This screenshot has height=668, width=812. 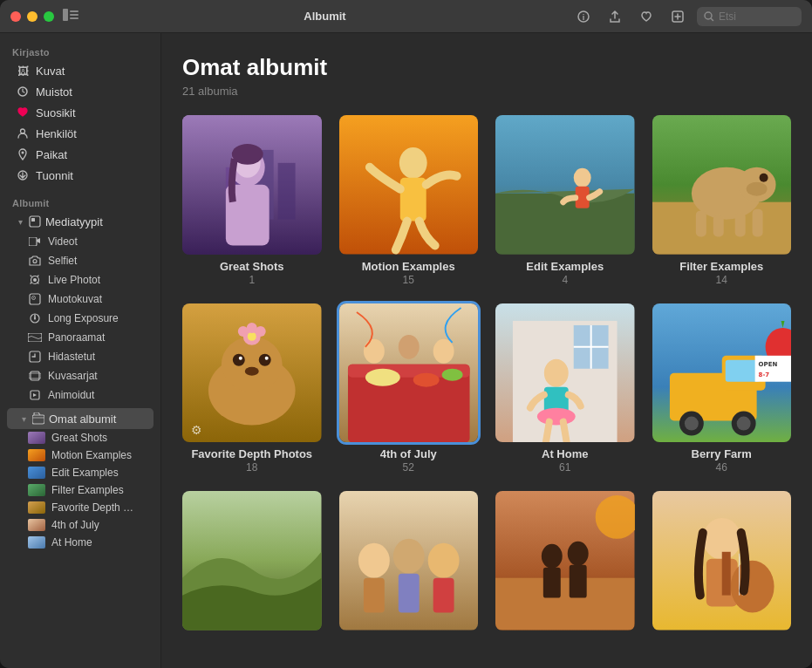 I want to click on omat-albumit-header: ▾ Omat albumit, so click(x=80, y=419).